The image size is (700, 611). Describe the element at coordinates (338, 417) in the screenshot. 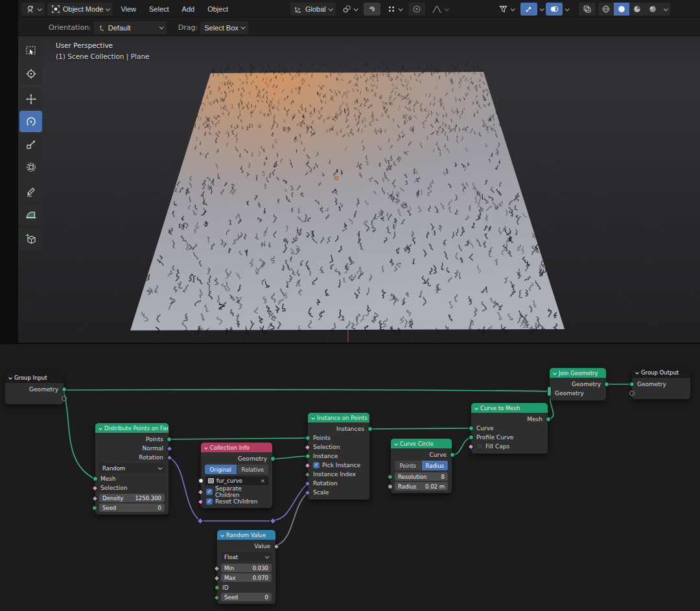

I see `node-header: Instance on Points` at that location.